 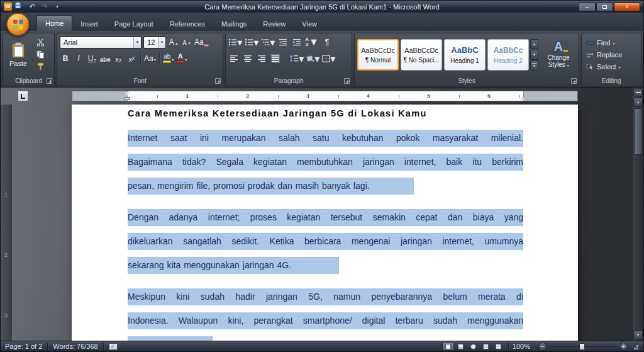 What do you see at coordinates (234, 24) in the screenshot?
I see `tab-mailings: Mailings` at bounding box center [234, 24].